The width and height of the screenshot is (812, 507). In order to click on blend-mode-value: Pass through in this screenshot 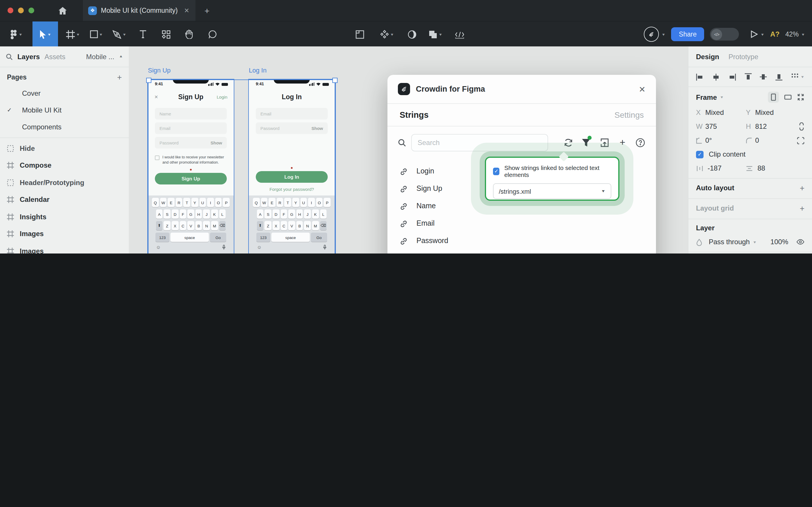, I will do `click(729, 242)`.